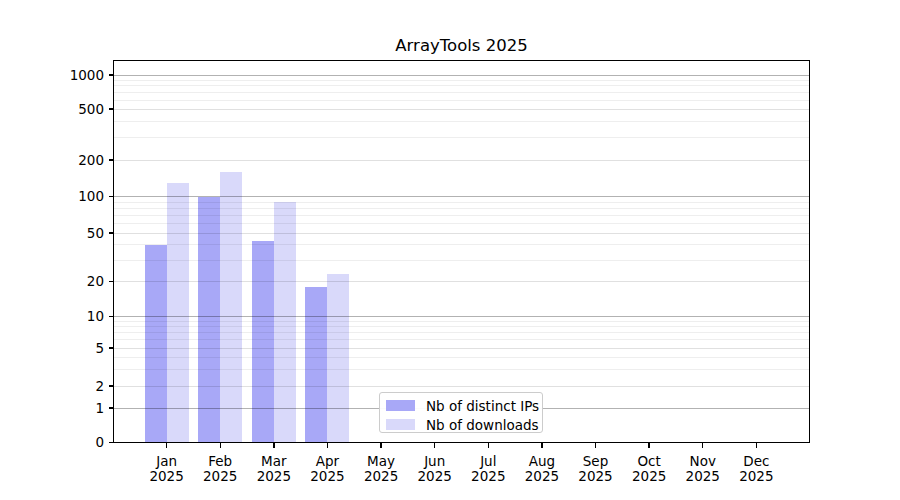 The width and height of the screenshot is (900, 500). I want to click on x-tick-label-dec: Dec2025, so click(756, 470).